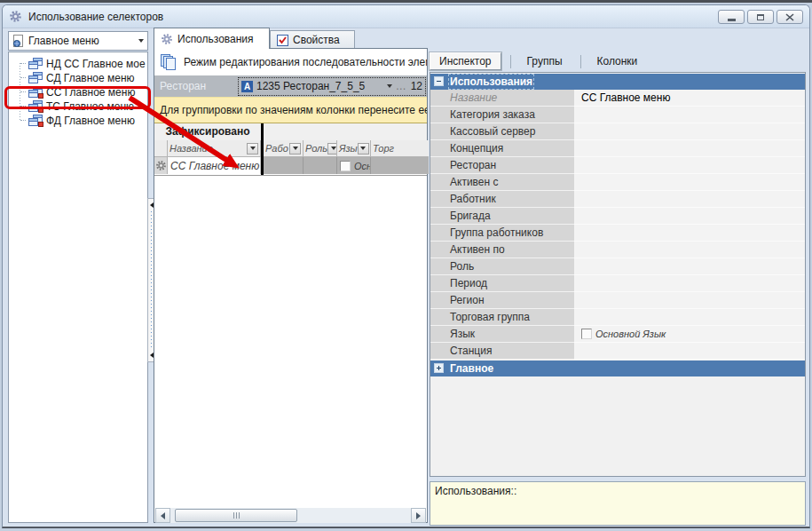 The width and height of the screenshot is (812, 531). What do you see at coordinates (618, 369) in the screenshot?
I see `section-main: Главное` at bounding box center [618, 369].